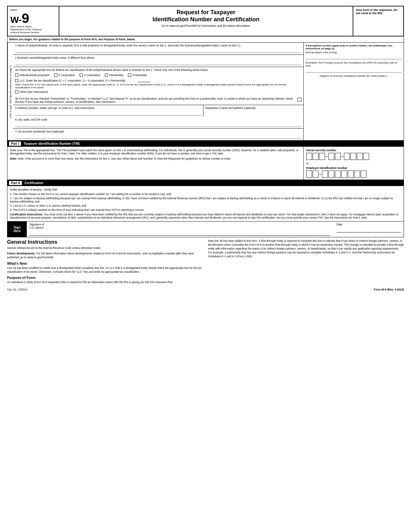 This screenshot has height=532, width=411. I want to click on exemptions-title: 4 Exemptions (codes apply only to certai…, so click(354, 47).